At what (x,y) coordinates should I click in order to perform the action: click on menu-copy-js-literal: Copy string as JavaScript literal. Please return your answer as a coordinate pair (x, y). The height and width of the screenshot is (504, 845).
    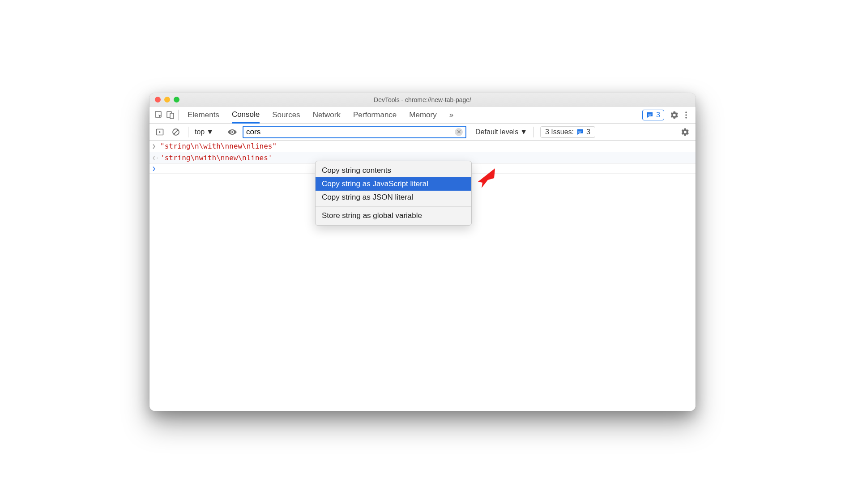
    Looking at the image, I should click on (393, 184).